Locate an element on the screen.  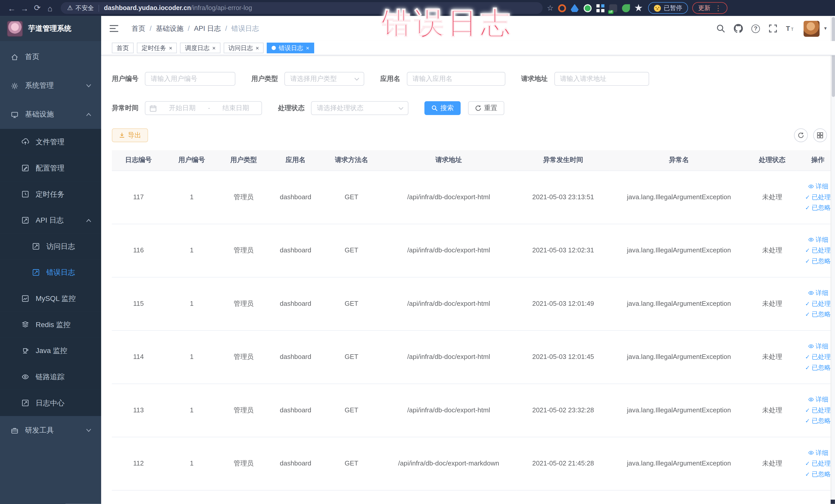
annotation-overlay-title: 错误日志 is located at coordinates (447, 23).